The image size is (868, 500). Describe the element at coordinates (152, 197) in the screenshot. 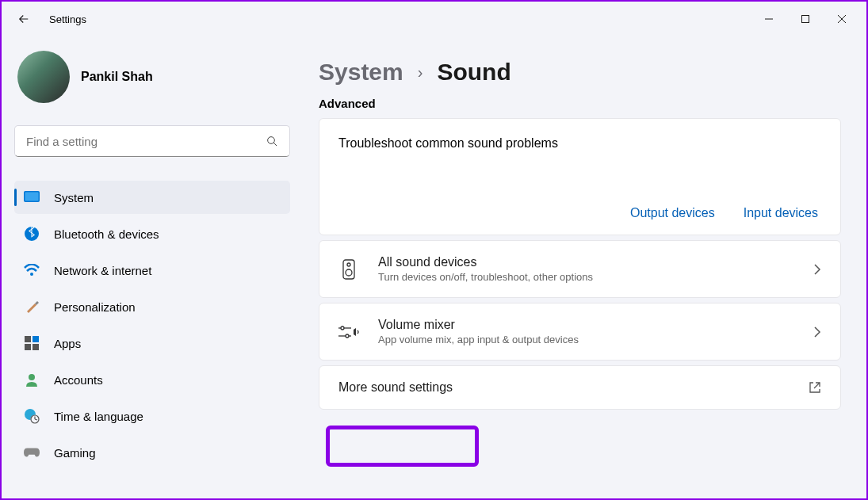

I see `sidebar-item-system: System` at that location.